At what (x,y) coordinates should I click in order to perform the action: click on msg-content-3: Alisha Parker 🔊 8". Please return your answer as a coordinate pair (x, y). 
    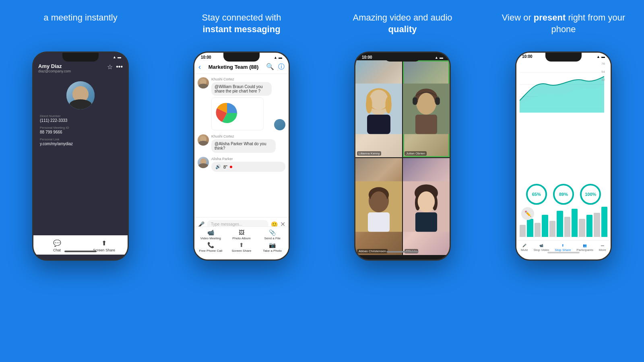
    Looking at the image, I should click on (248, 164).